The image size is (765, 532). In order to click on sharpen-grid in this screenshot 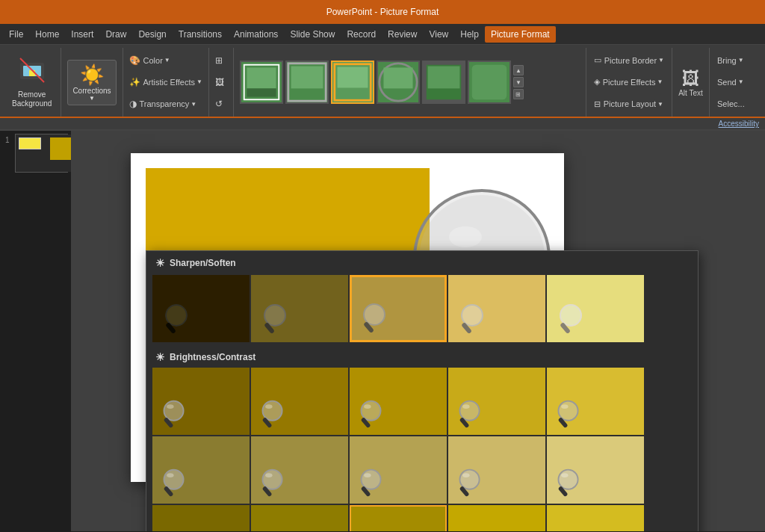, I will do `click(422, 309)`.